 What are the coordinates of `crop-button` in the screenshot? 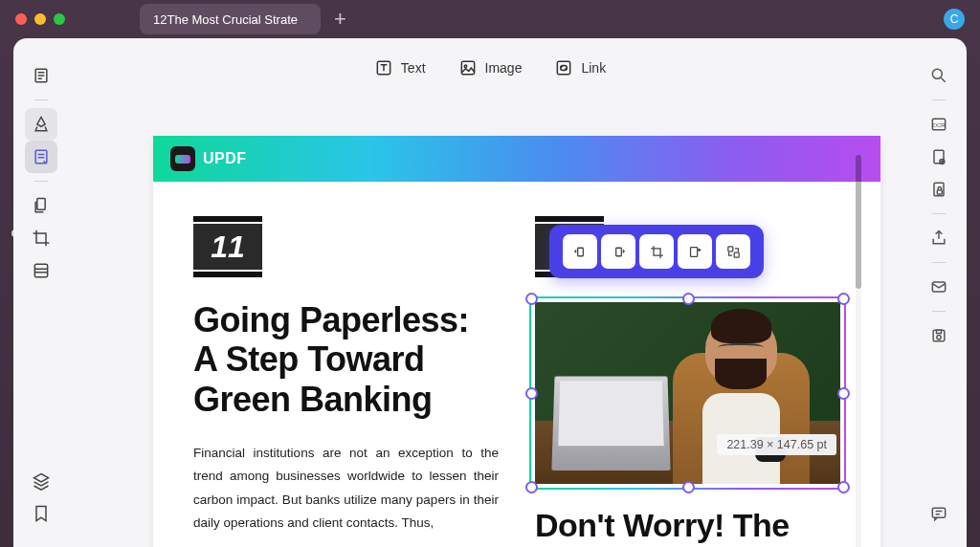 It's located at (657, 252).